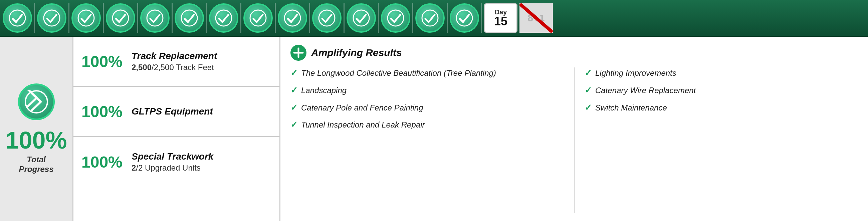  I want to click on total-label: Total Progress, so click(36, 164).